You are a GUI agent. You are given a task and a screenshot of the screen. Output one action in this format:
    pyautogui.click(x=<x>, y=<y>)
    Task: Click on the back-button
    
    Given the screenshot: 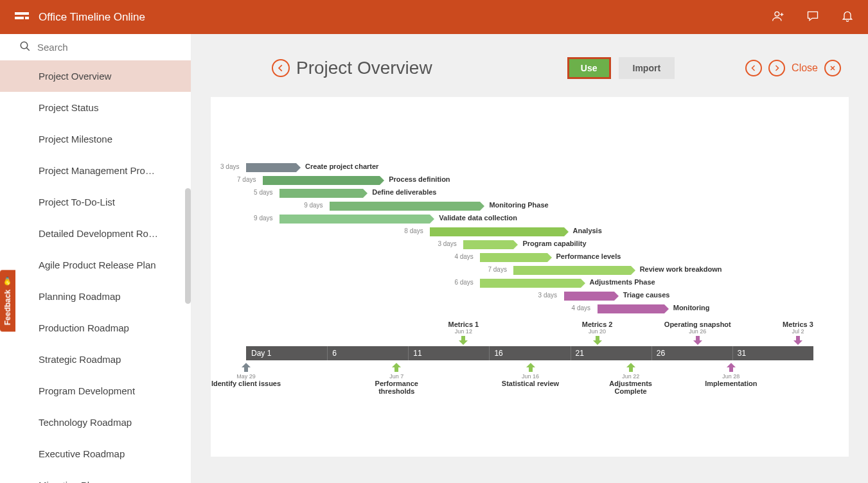 What is the action you would take?
    pyautogui.click(x=281, y=68)
    